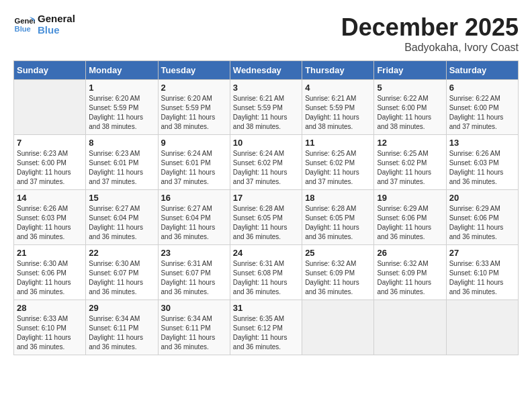 This screenshot has width=532, height=411. Describe the element at coordinates (266, 328) in the screenshot. I see `calendar-week-row: 28Sunrise: 6:33 AMSunset: 6:10 PMDayligh…` at that location.